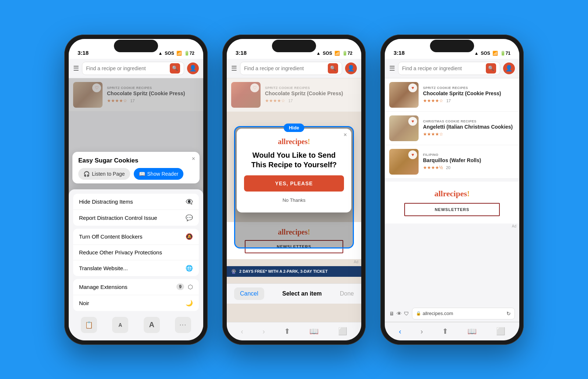  I want to click on modal-yes-button: YES, PLEASE, so click(294, 183).